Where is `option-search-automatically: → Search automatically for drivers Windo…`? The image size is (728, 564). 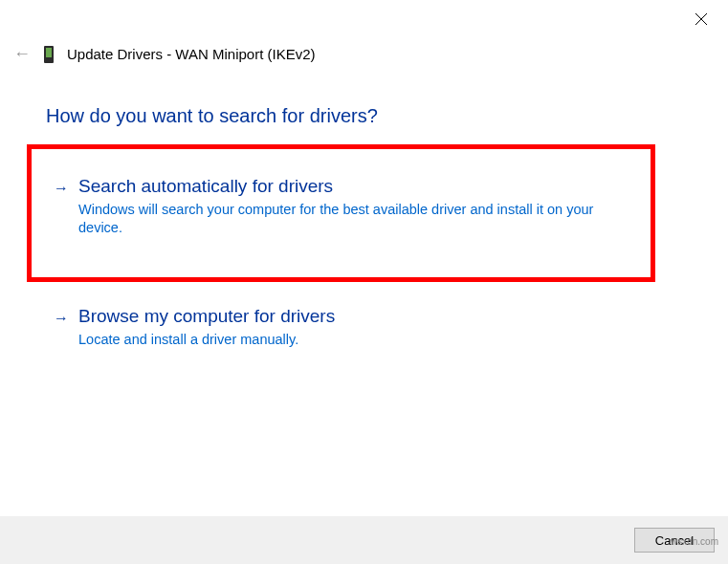 option-search-automatically: → Search automatically for drivers Windo… is located at coordinates (334, 206).